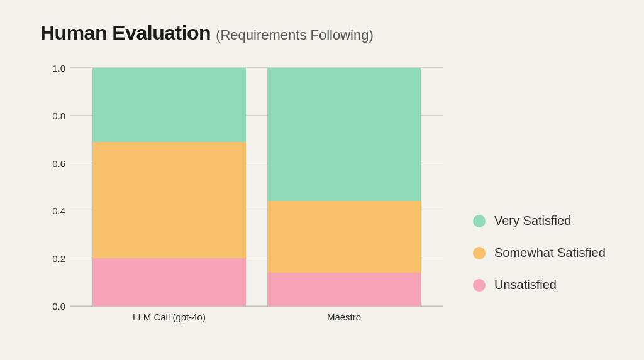  What do you see at coordinates (526, 285) in the screenshot?
I see `legend-label: Unsatisfied` at bounding box center [526, 285].